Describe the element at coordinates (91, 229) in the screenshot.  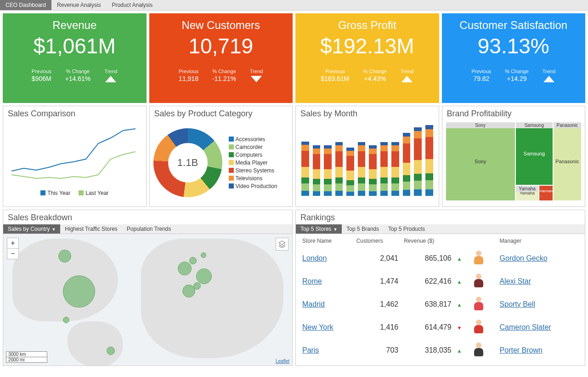
I see `breakdown-tab-highest-traffic-stores: Highest Traffic Stores` at that location.